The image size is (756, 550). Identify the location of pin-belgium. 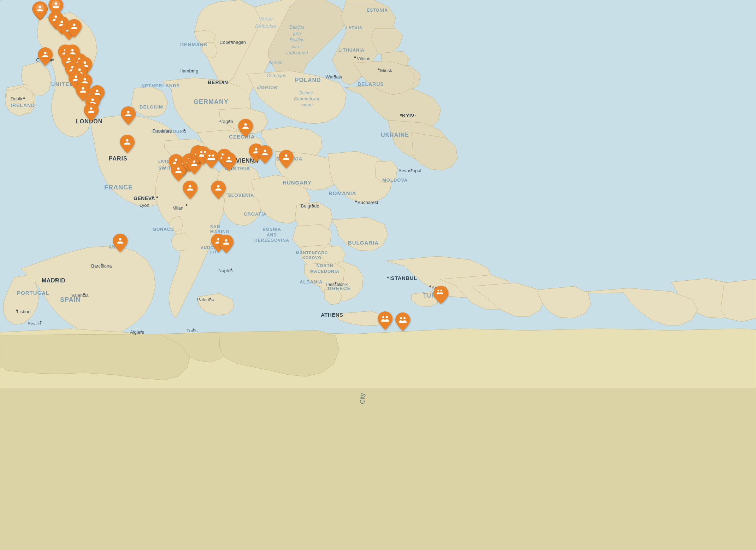
(128, 116).